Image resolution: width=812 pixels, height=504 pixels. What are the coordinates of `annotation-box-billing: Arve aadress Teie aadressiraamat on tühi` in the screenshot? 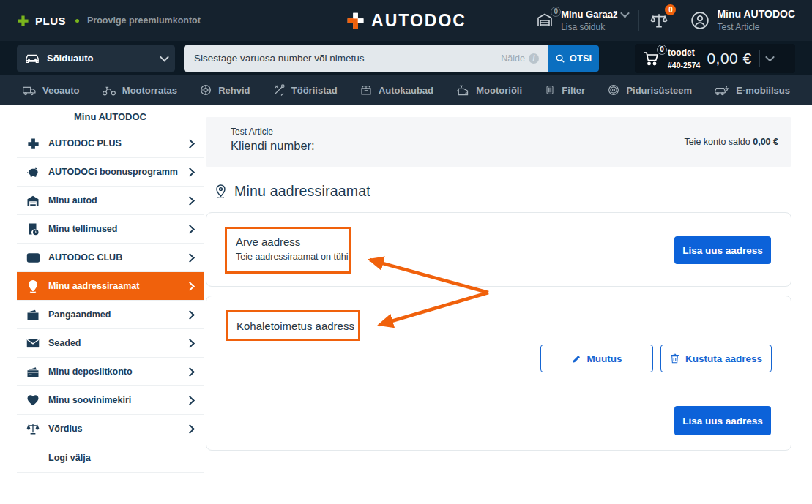 It's located at (288, 250).